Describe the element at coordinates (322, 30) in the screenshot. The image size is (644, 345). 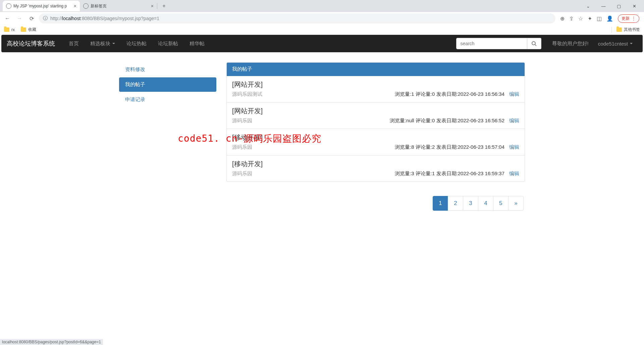
I see `bookmarks-bar: rx 收藏 其他书签` at that location.